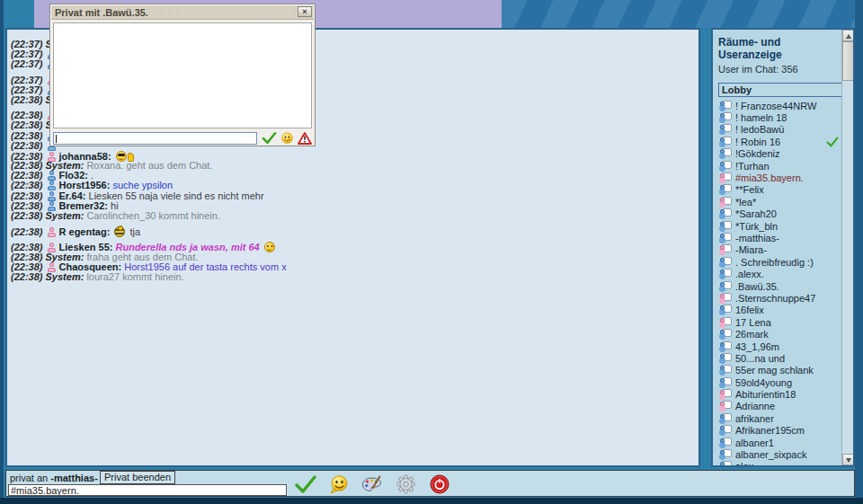  I want to click on user-list-item: Afrikaner195cm, so click(780, 431).